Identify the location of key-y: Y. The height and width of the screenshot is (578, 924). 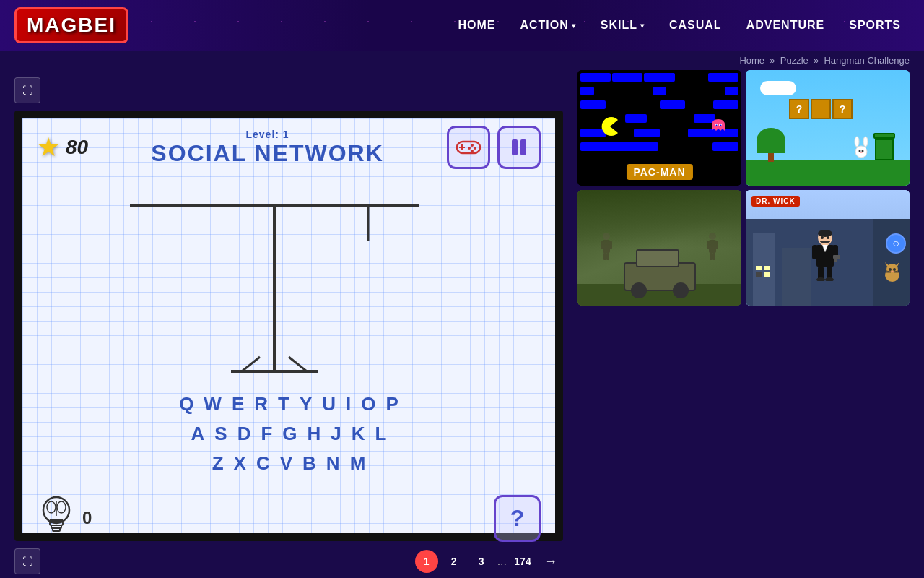
(306, 405).